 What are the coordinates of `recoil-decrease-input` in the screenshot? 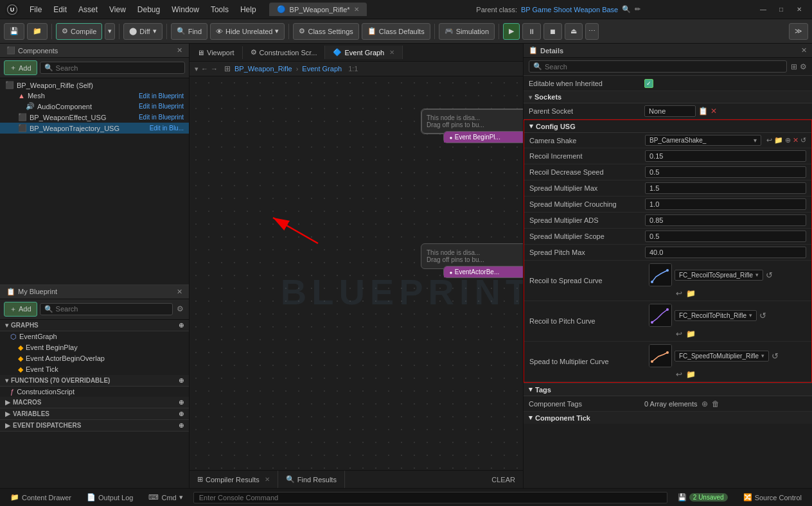 It's located at (726, 172).